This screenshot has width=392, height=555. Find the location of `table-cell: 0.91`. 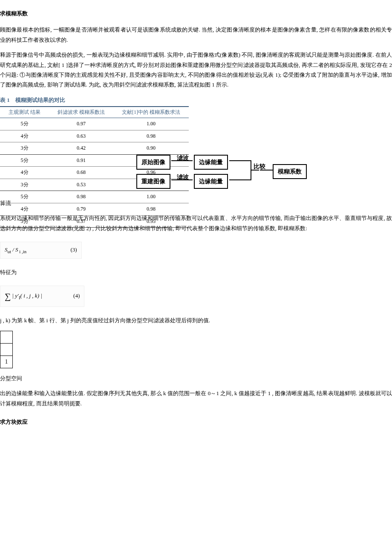

table-cell: 0.91 is located at coordinates (81, 160).